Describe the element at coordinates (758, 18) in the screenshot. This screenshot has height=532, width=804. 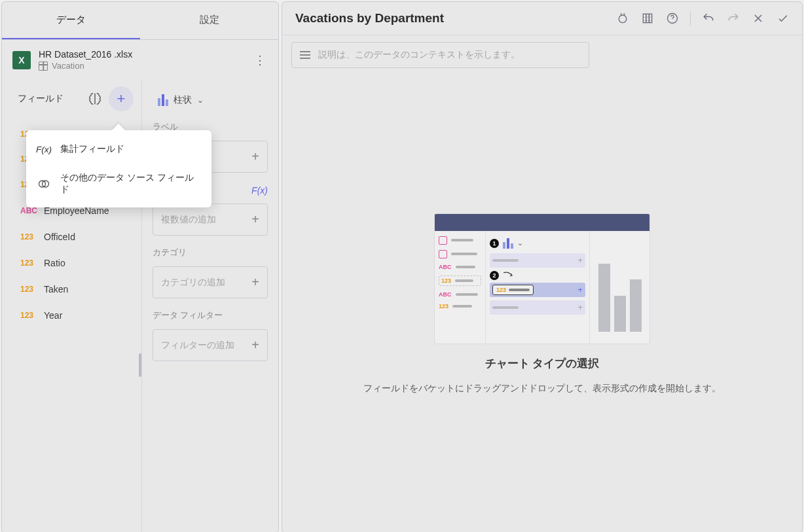
I see `close-button` at that location.